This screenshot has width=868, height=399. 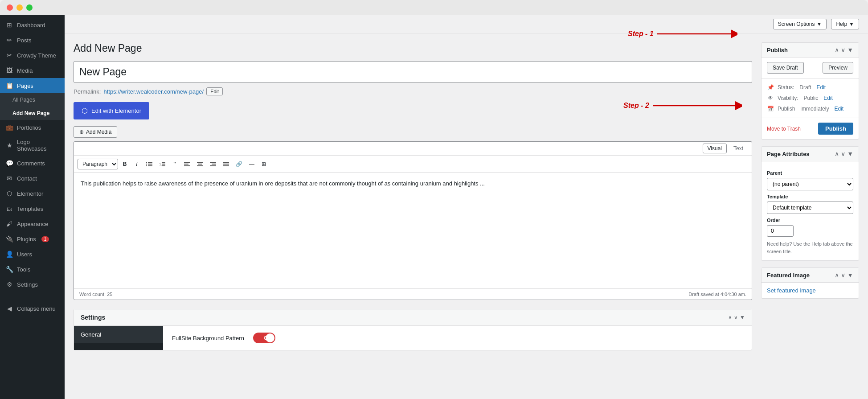 I want to click on sidebar-subitem-all-pages: All Pages, so click(x=32, y=100).